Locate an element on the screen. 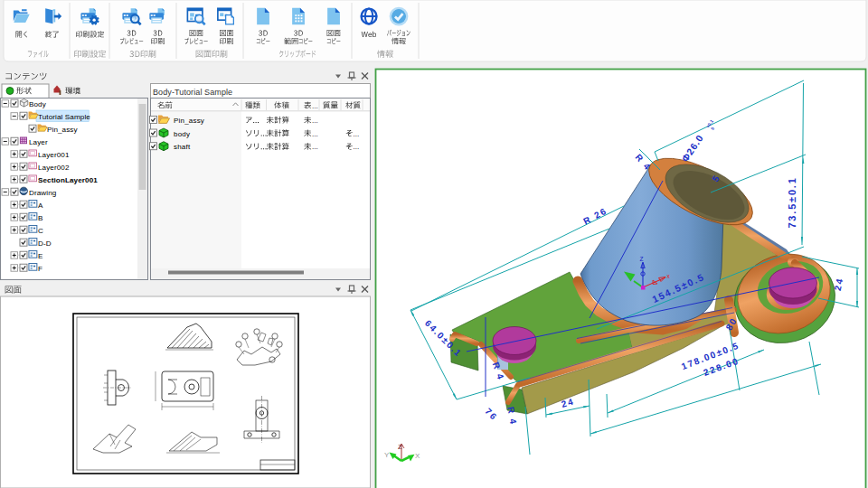 This screenshot has width=868, height=488. svg-text: F is located at coordinates (40, 269).